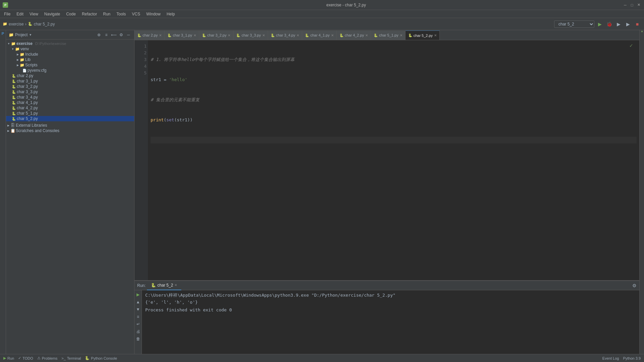  Describe the element at coordinates (26, 24) in the screenshot. I see `breadcrumb-sep1: ›` at that location.